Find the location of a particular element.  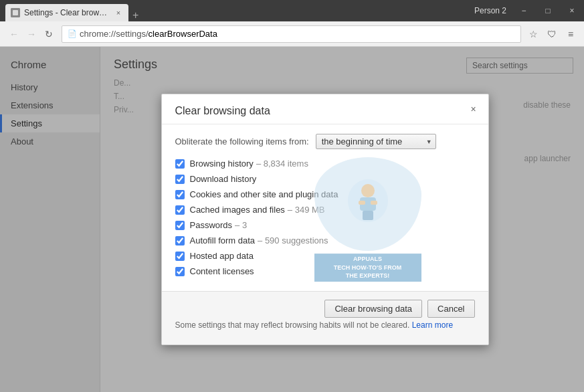

learn-more-link: Learn more is located at coordinates (432, 325).